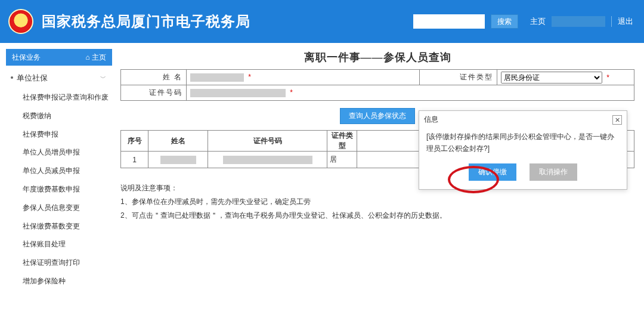 The image size is (644, 315). I want to click on sidebar-subitem: 年度缴费基数申报, so click(59, 190).